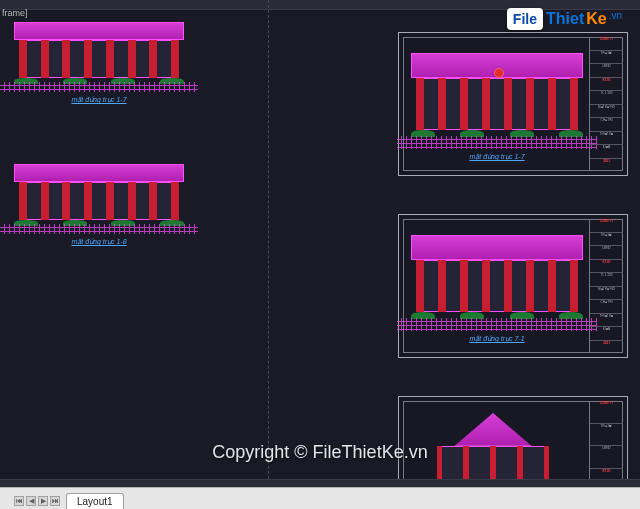 This screenshot has height=509, width=640. Describe the element at coordinates (37, 501) in the screenshot. I see `tab-nav-buttons: ⏮ ◀ ▶ ⏭` at that location.